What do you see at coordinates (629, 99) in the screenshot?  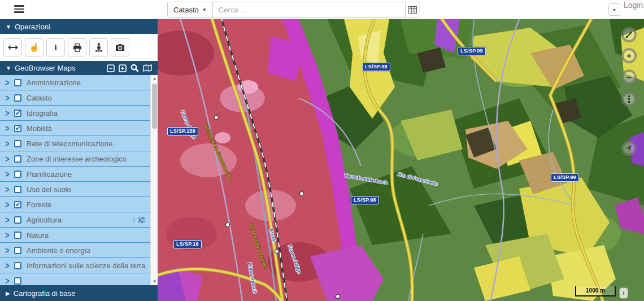 I see `more-options-button` at bounding box center [629, 99].